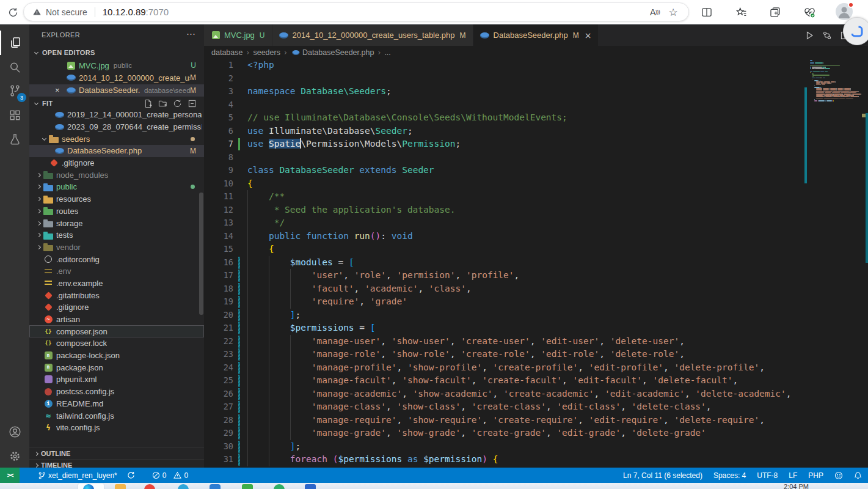  Describe the element at coordinates (117, 295) in the screenshot. I see `tree-item: .gitattributes` at that location.